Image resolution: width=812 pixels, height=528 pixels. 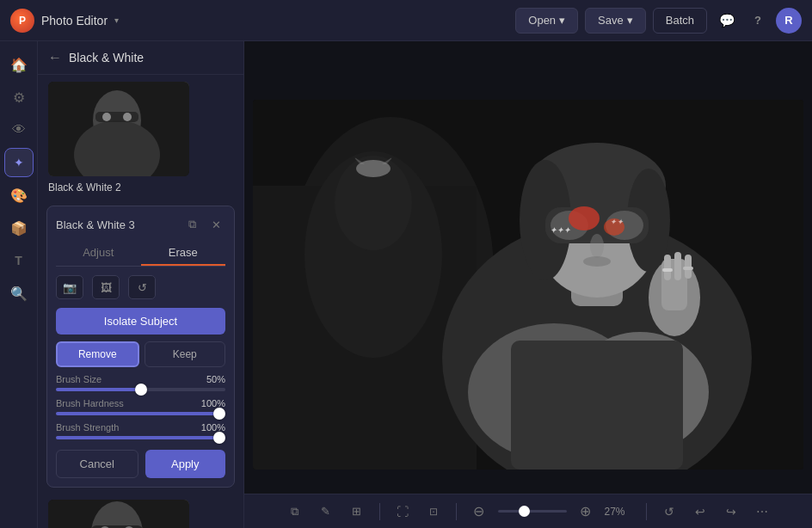 I want to click on camera-tool-icon: 📷, so click(x=70, y=287).